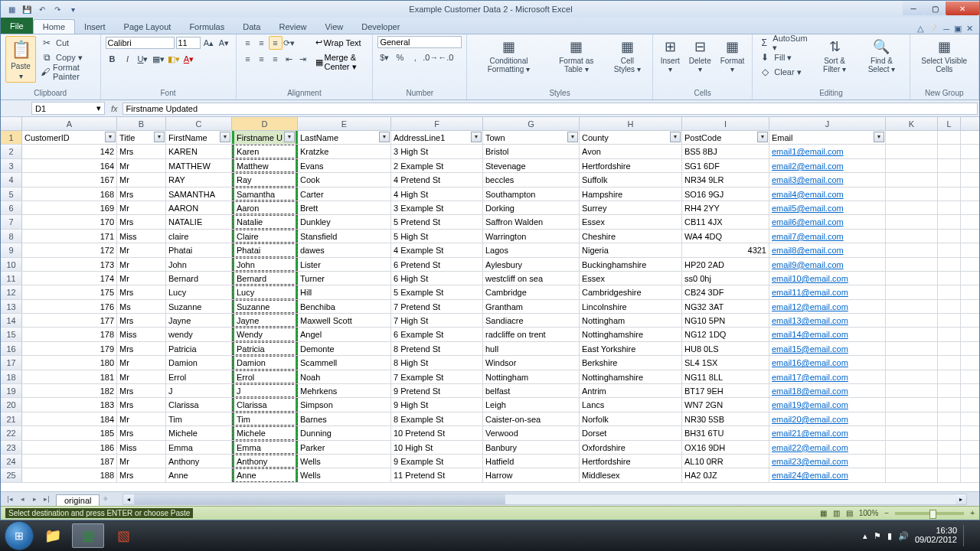  What do you see at coordinates (70, 152) in the screenshot?
I see `cell: 142` at bounding box center [70, 152].